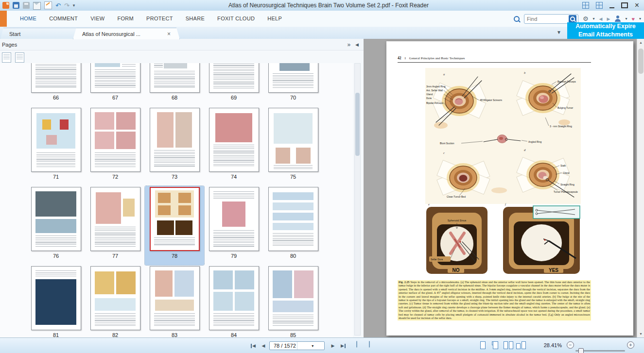 This screenshot has height=353, width=644. I want to click on page-number-field: 78 / 1572, so click(297, 346).